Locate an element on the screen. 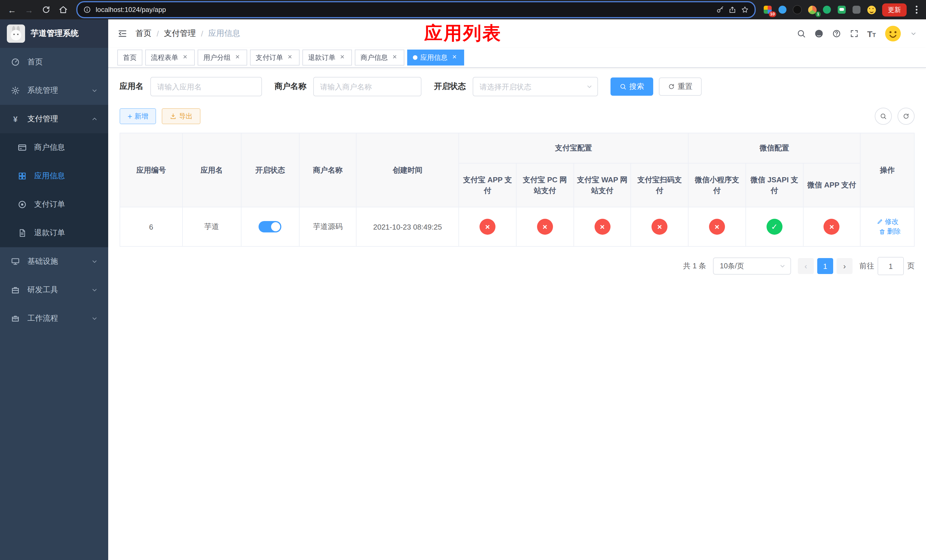 The image size is (926, 560). breadcrumb-payment: 支付管理 is located at coordinates (180, 34).